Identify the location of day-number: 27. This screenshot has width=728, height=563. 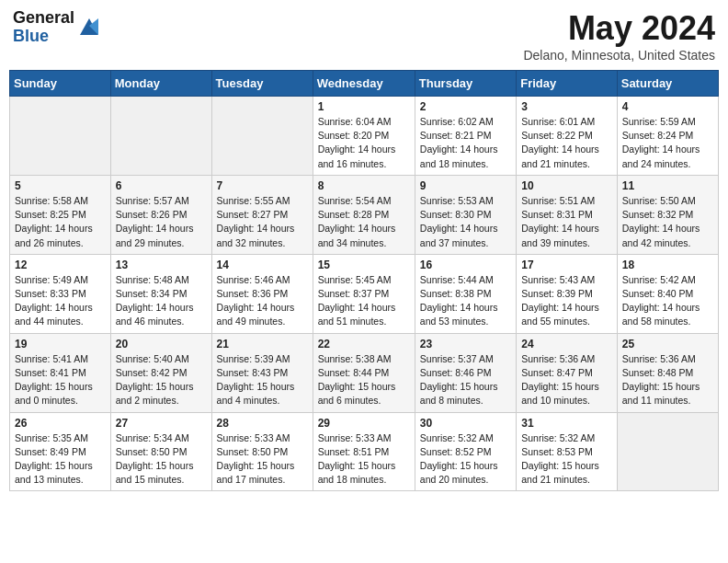
(162, 423).